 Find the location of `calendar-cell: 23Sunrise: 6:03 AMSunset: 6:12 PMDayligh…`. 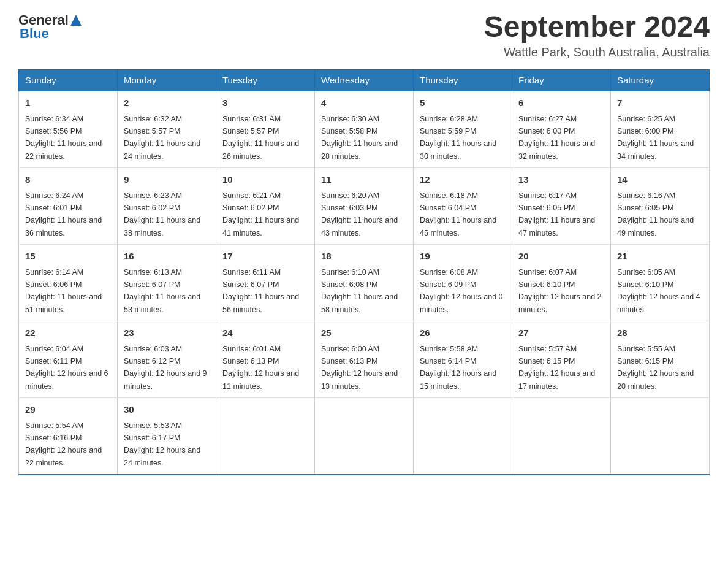

calendar-cell: 23Sunrise: 6:03 AMSunset: 6:12 PMDayligh… is located at coordinates (167, 359).